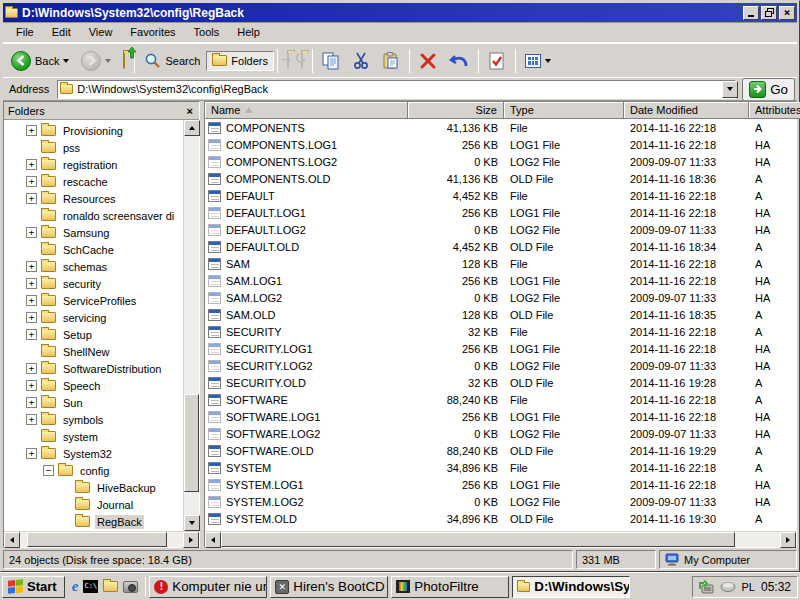  I want to click on tree-item-config: −config, so click(94, 470).